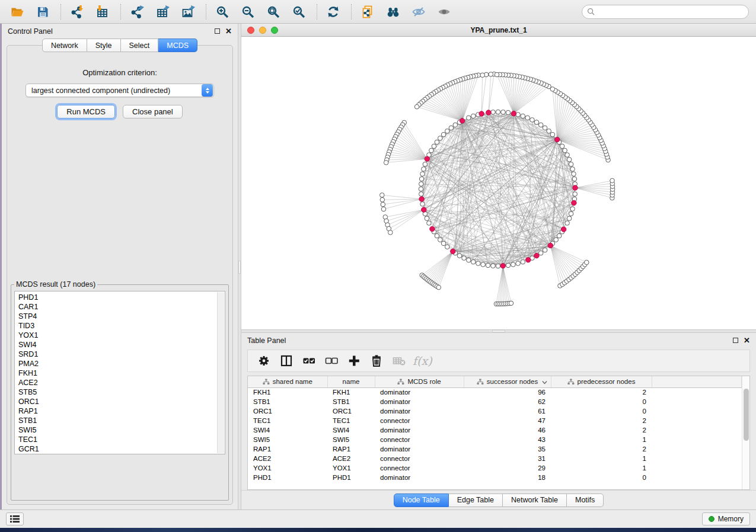 The height and width of the screenshot is (532, 756). Describe the element at coordinates (601, 459) in the screenshot. I see `table-cell: 1` at that location.